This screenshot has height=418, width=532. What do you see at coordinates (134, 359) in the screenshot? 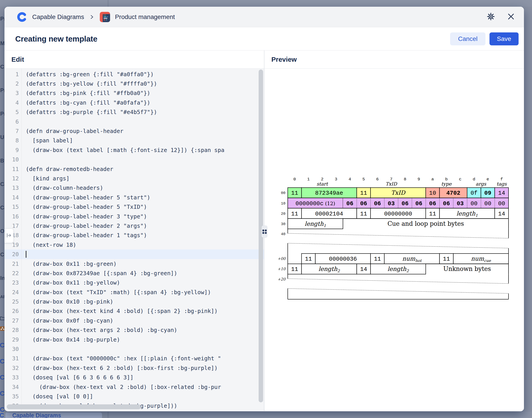
I see `code-line: 31 (draw-box (text "0000000c" :hex [[:pl…` at bounding box center [134, 359].